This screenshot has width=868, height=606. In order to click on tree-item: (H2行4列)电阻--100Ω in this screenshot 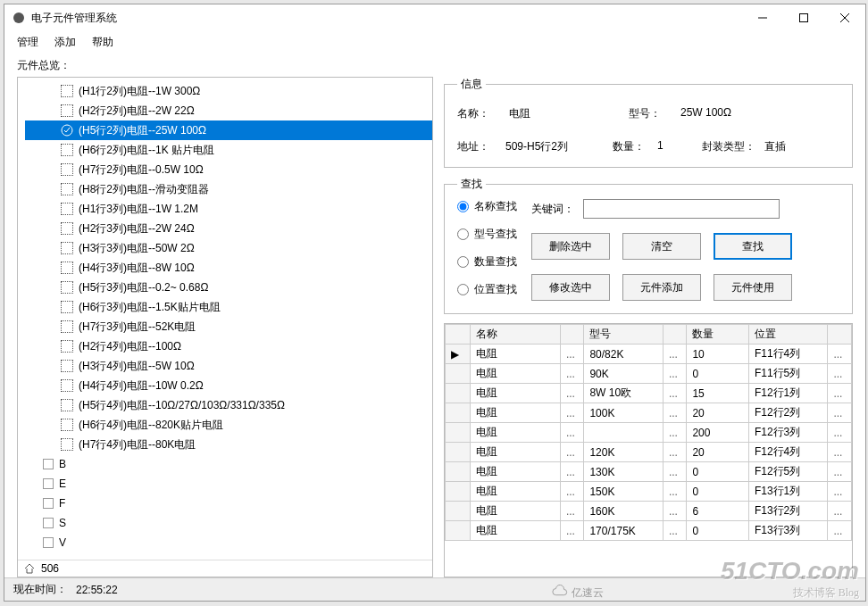, I will do `click(229, 346)`.